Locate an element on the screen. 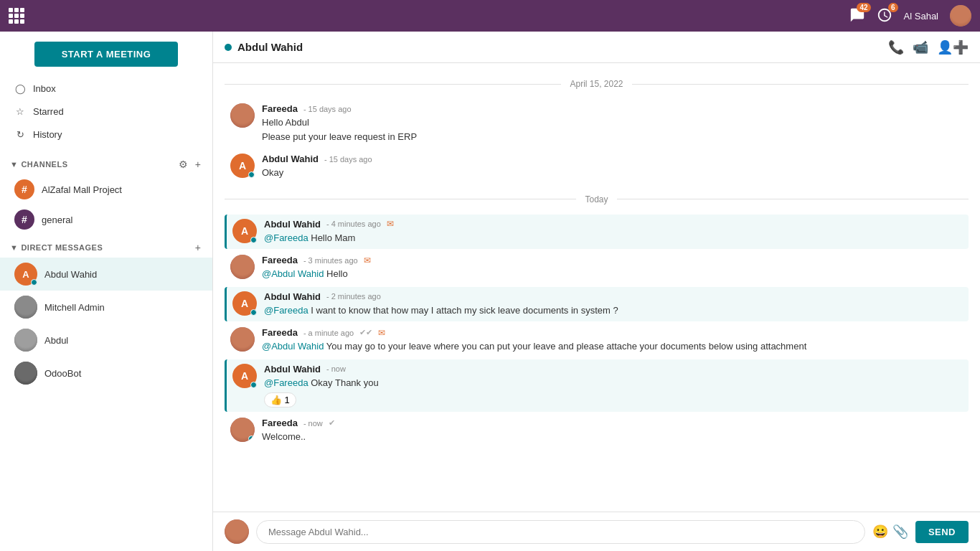  video-button: 📹 is located at coordinates (920, 47).